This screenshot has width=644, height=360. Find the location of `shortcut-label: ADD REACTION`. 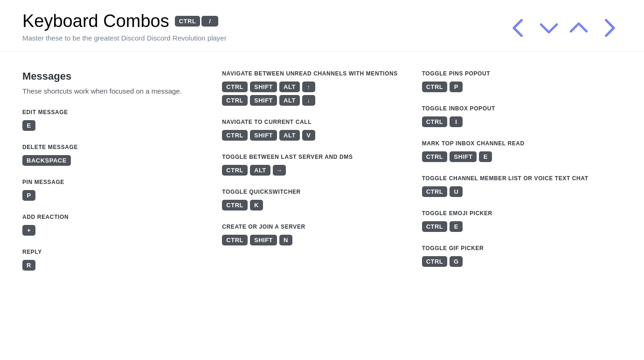

shortcut-label: ADD REACTION is located at coordinates (115, 217).